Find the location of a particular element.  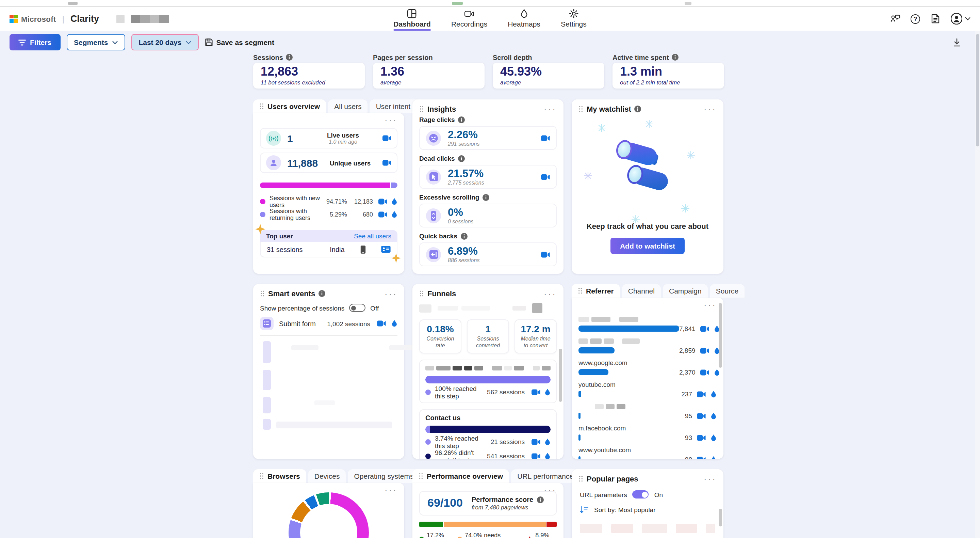

download-button is located at coordinates (957, 42).